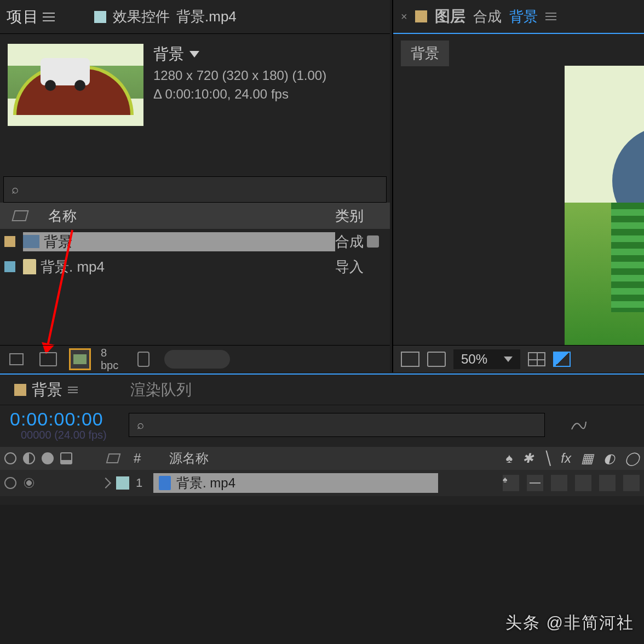 The height and width of the screenshot is (644, 644). Describe the element at coordinates (165, 16) in the screenshot. I see `tab-effect-controls: 效果控件 背景.mp4` at that location.